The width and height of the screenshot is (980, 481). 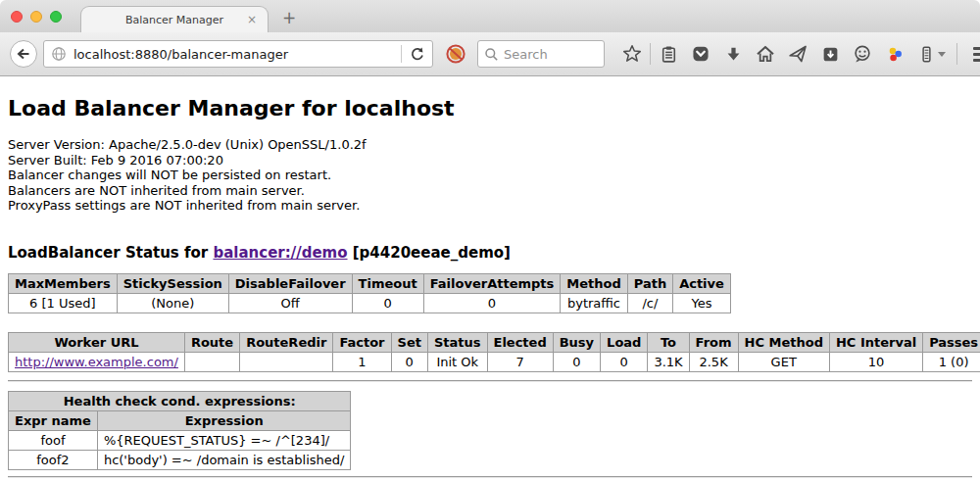 What do you see at coordinates (952, 342) in the screenshot?
I see `column-header: Passes` at bounding box center [952, 342].